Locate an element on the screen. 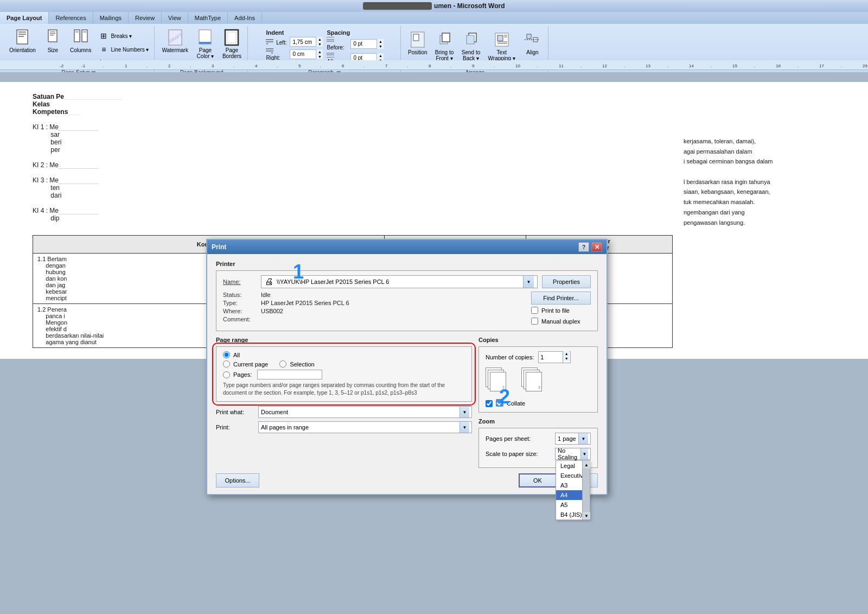 The height and width of the screenshot is (614, 868). radio-pages-label: Pages: is located at coordinates (242, 375).